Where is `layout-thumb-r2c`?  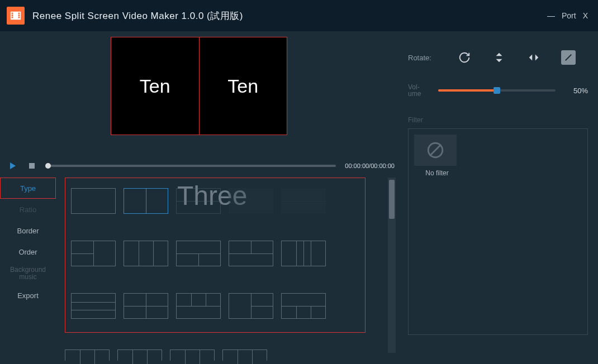
layout-thumb-r2c is located at coordinates (198, 253).